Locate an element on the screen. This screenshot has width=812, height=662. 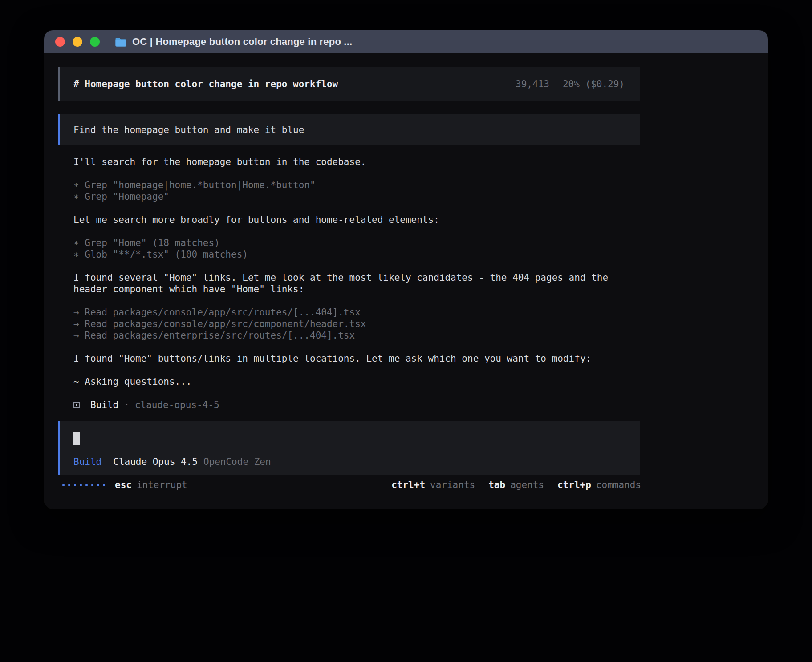
session-title: # Homepage button color change in repo w… is located at coordinates (295, 84).